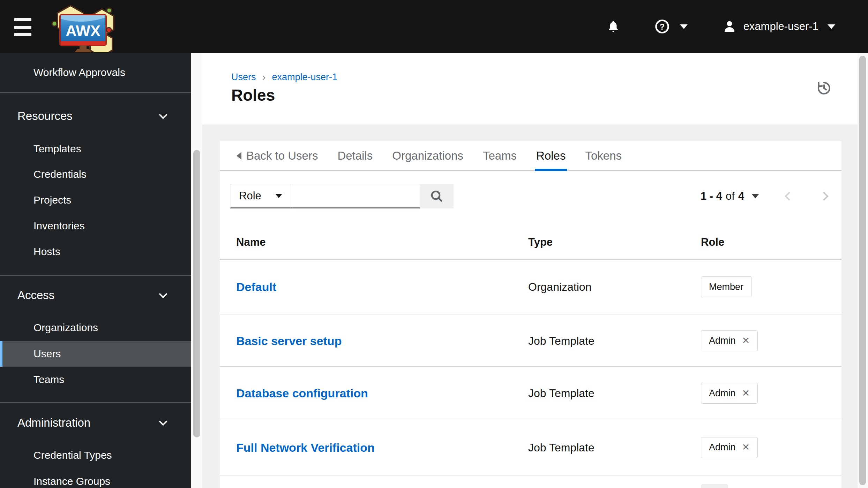 The image size is (868, 488). What do you see at coordinates (531, 448) in the screenshot?
I see `table-row: Full Network Verification Job Template A…` at bounding box center [531, 448].